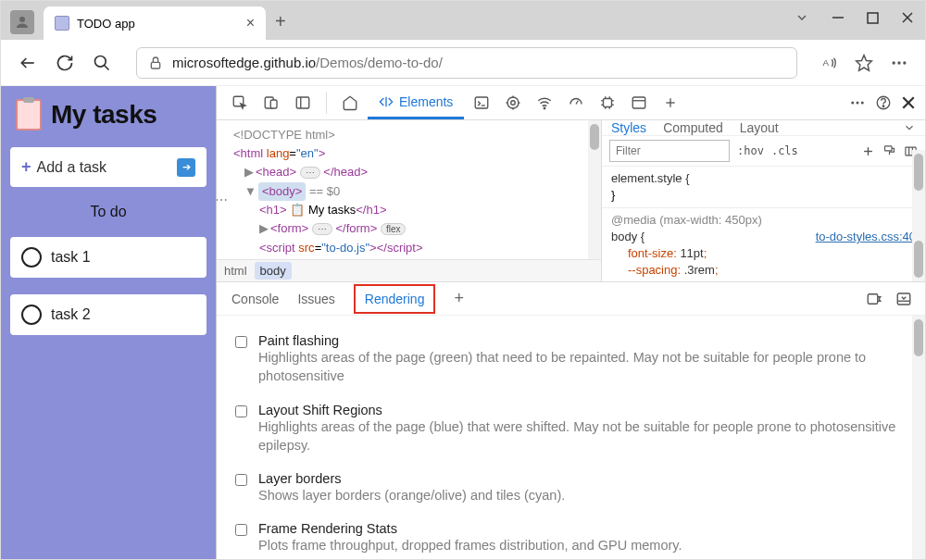 This screenshot has width=926, height=560. What do you see at coordinates (857, 103) in the screenshot?
I see `devtools-more-icon` at bounding box center [857, 103].